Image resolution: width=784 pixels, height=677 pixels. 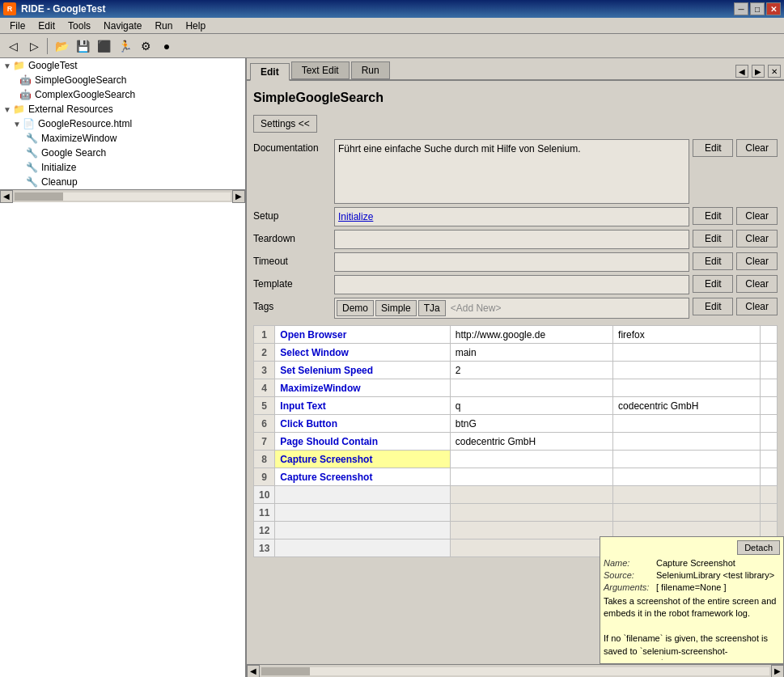 What do you see at coordinates (757, 9) in the screenshot?
I see `titlebar-controls: ─ □ ✕` at bounding box center [757, 9].